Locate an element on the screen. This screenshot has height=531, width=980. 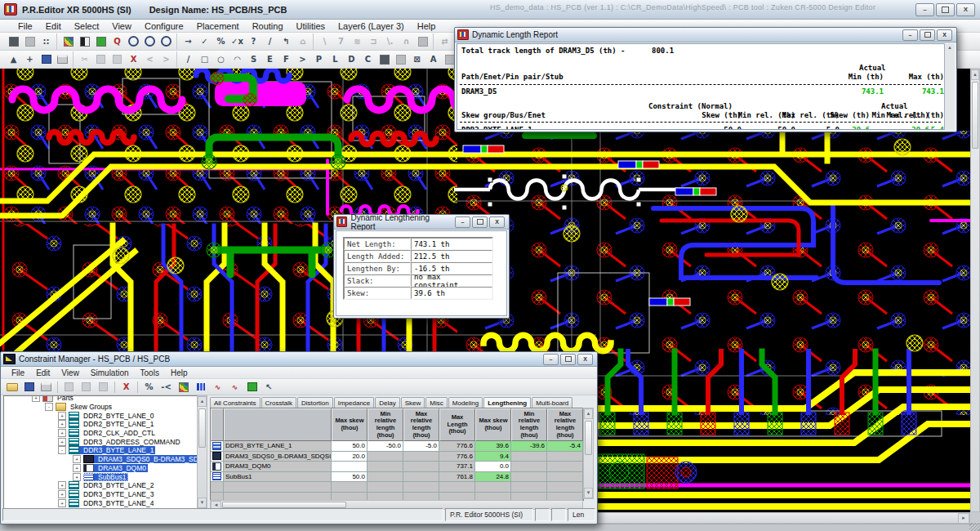
select-mode-icon is located at coordinates (13, 41).